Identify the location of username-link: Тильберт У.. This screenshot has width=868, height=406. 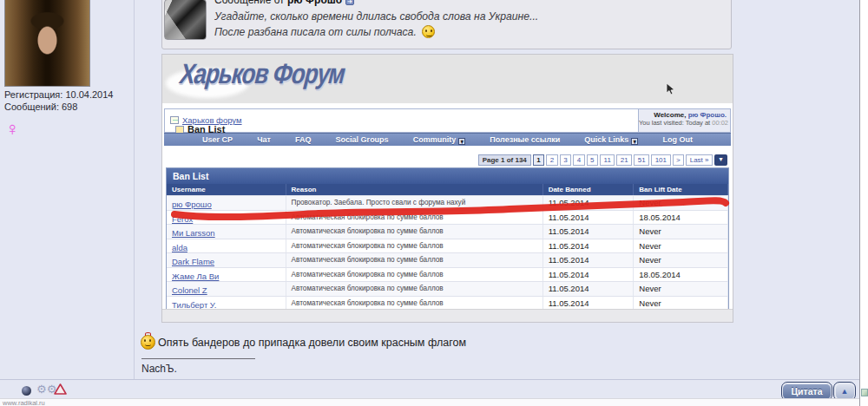
(194, 305).